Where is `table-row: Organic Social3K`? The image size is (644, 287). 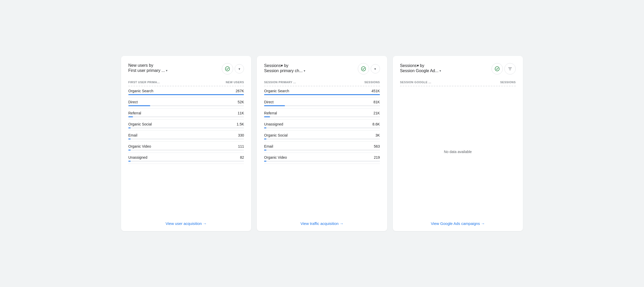 table-row: Organic Social3K is located at coordinates (322, 136).